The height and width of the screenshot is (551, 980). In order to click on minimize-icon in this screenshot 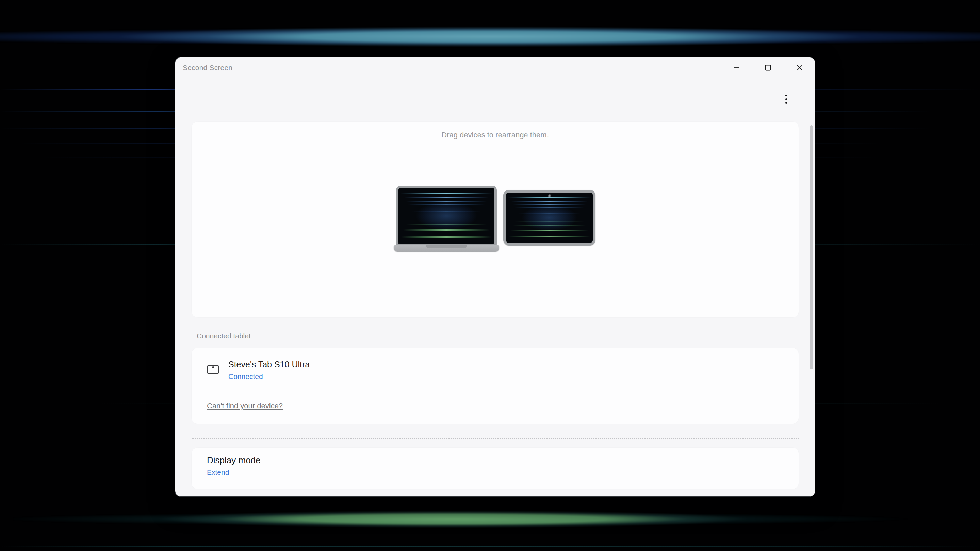, I will do `click(737, 68)`.